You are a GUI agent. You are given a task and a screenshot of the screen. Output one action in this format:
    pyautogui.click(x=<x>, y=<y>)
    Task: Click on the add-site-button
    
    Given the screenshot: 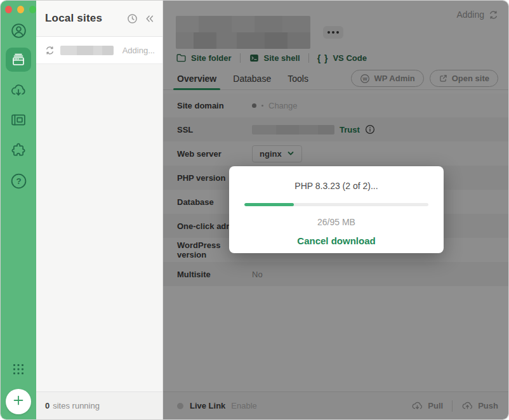 What is the action you would take?
    pyautogui.click(x=18, y=402)
    